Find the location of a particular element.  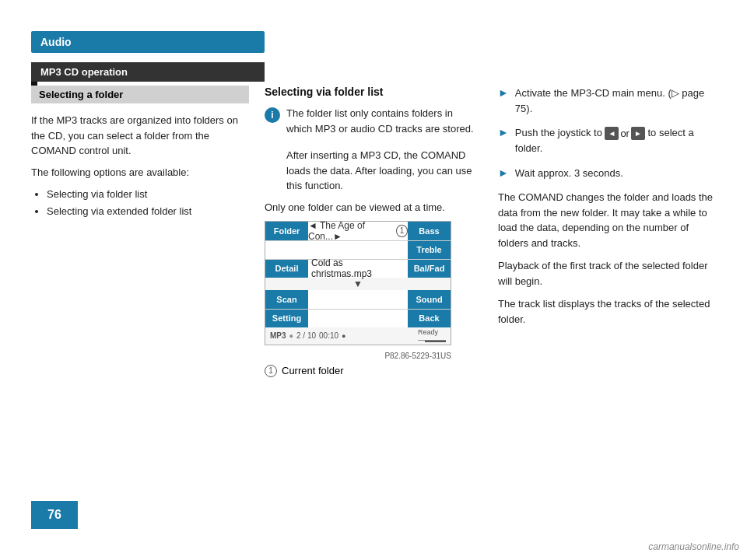

current-folder-note: 1 Current folder is located at coordinates (370, 371).